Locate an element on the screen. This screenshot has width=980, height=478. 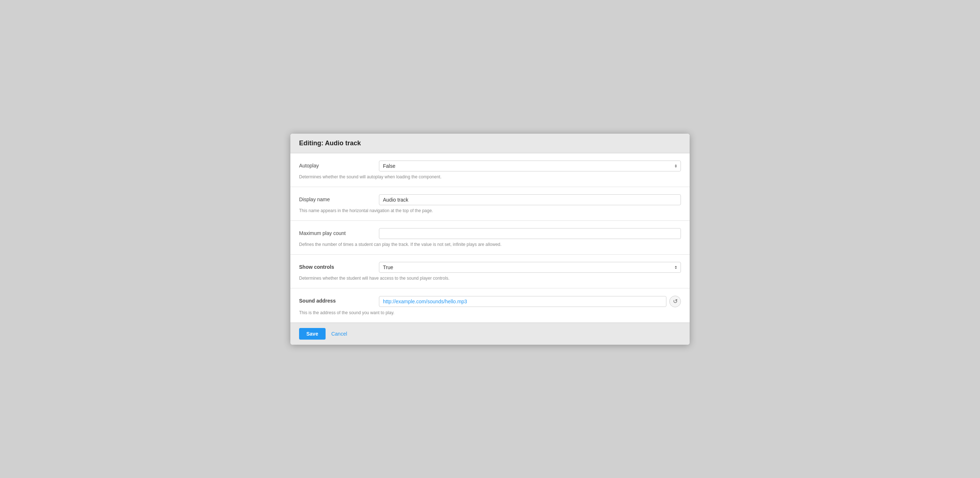
autoplay-label: Autoplay is located at coordinates (336, 164).